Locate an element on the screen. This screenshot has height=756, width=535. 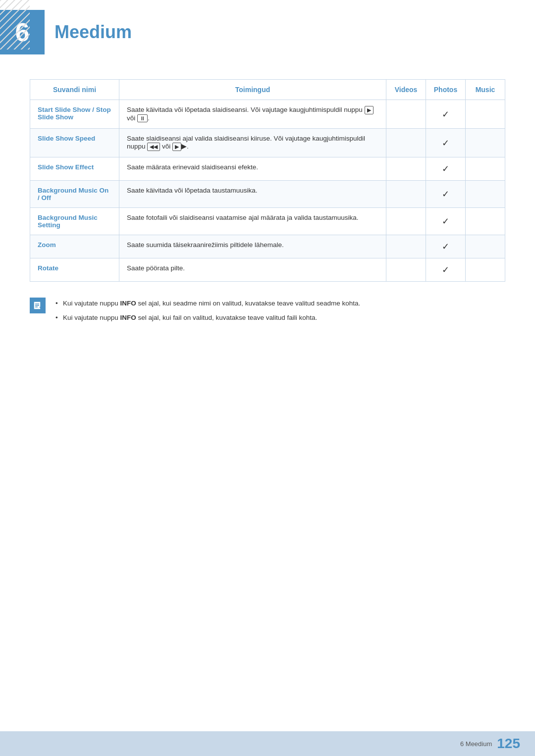
table-row: Slide Show SpeedSaate slaidiseansi ajal … is located at coordinates (268, 143).